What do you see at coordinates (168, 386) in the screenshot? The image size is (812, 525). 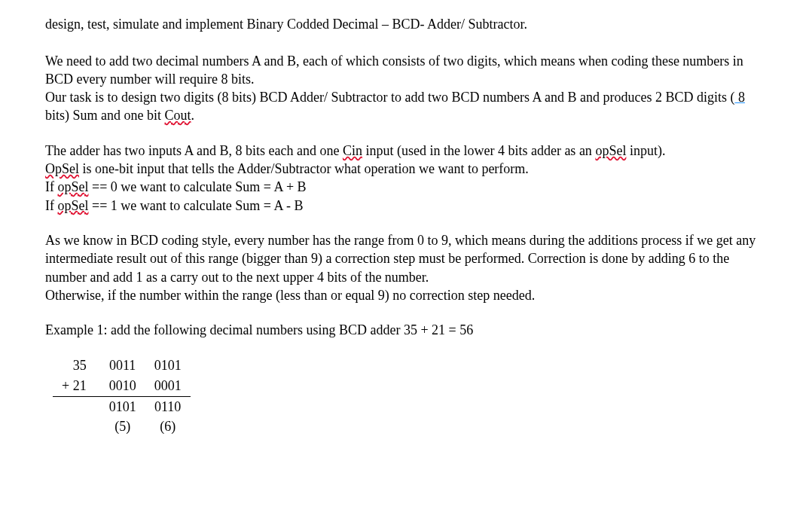 I see `calc-cell: 0001` at bounding box center [168, 386].